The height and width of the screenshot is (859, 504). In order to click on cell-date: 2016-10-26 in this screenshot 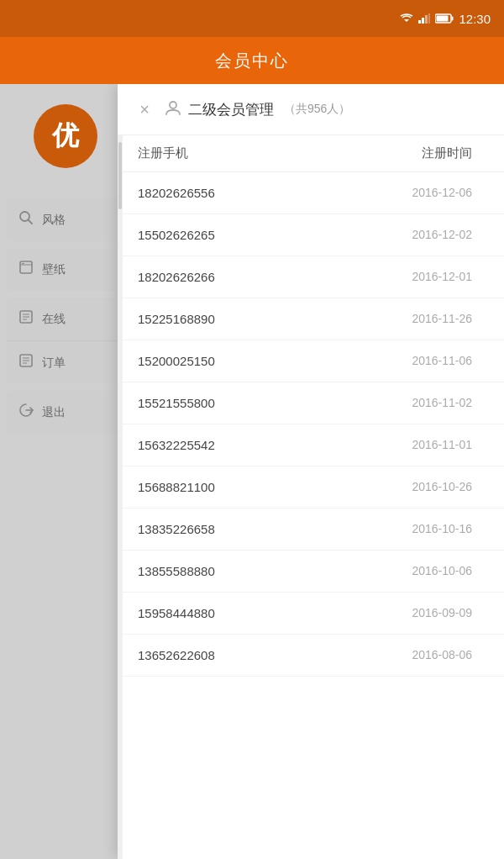, I will do `click(405, 487)`.